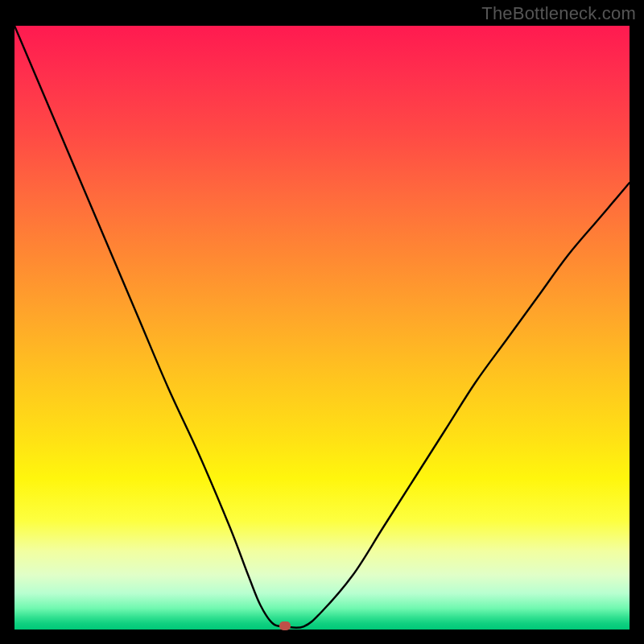  What do you see at coordinates (285, 626) in the screenshot?
I see `minimum-marker-icon` at bounding box center [285, 626].